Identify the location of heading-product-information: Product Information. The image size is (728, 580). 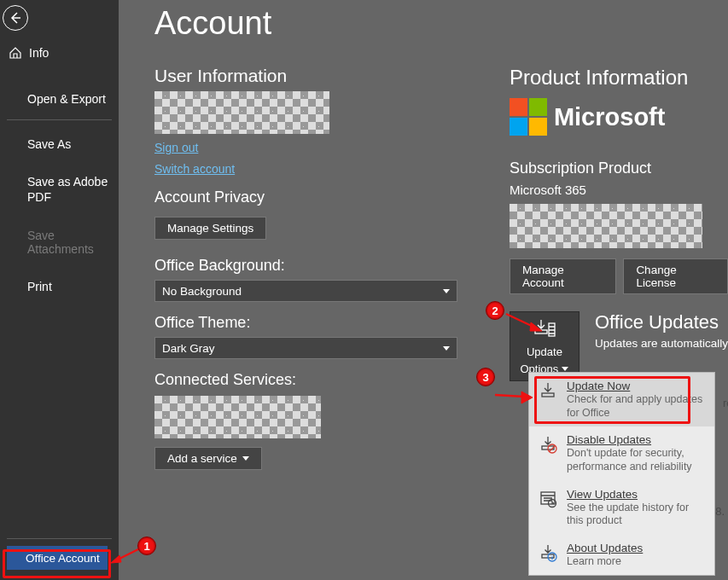
(619, 78).